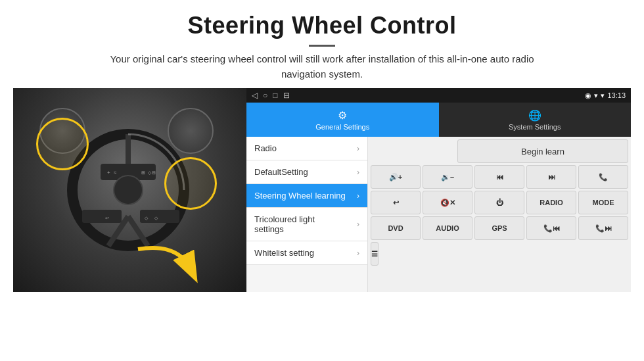  What do you see at coordinates (265, 95) in the screenshot?
I see `home-btn: ○` at bounding box center [265, 95].